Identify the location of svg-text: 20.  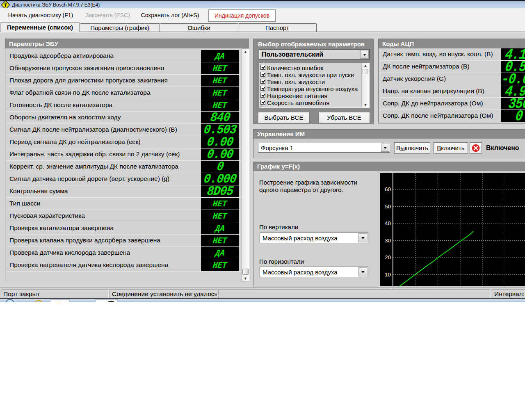
(388, 258).